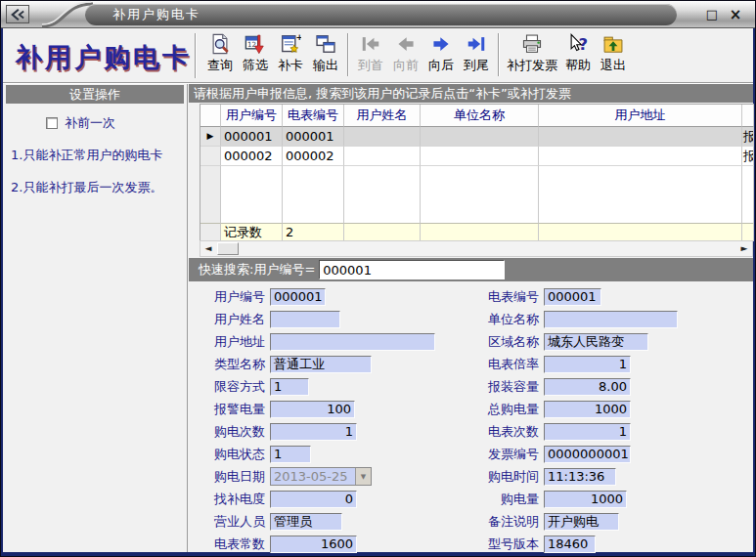 This screenshot has height=557, width=756. What do you see at coordinates (255, 44) in the screenshot?
I see `filter-icon: 12` at bounding box center [255, 44].